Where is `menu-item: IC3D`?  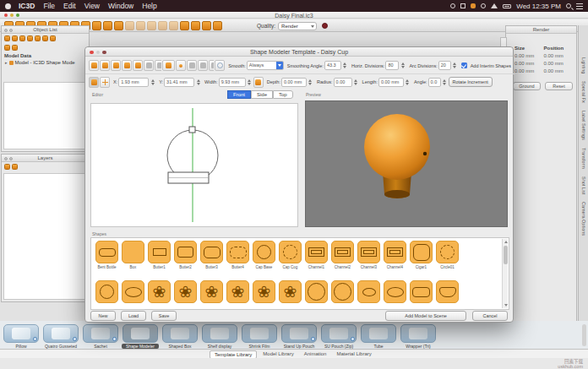
menu-item: IC3D is located at coordinates (27, 6).